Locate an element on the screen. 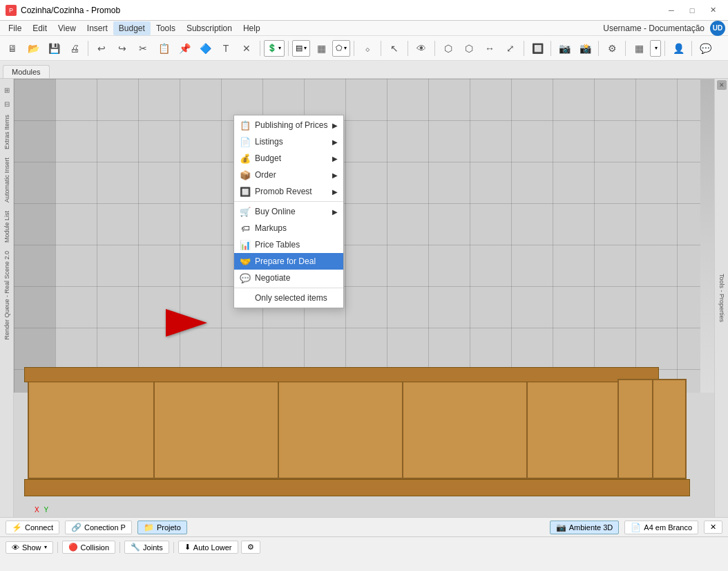 This screenshot has width=728, height=571. sidebar-extras-items: Extras Items is located at coordinates (7, 132).